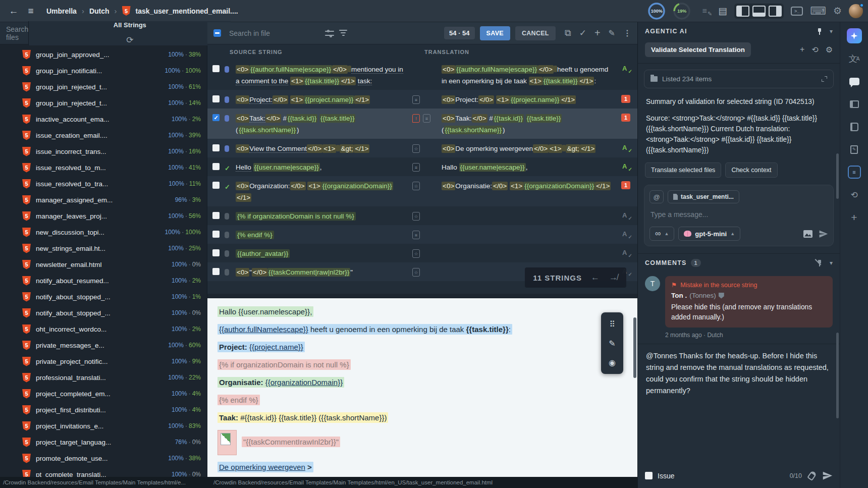 The width and height of the screenshot is (868, 488). Describe the element at coordinates (103, 151) in the screenshot. I see `file-item: 5issue_incorrect_trans...100%·16%` at that location.